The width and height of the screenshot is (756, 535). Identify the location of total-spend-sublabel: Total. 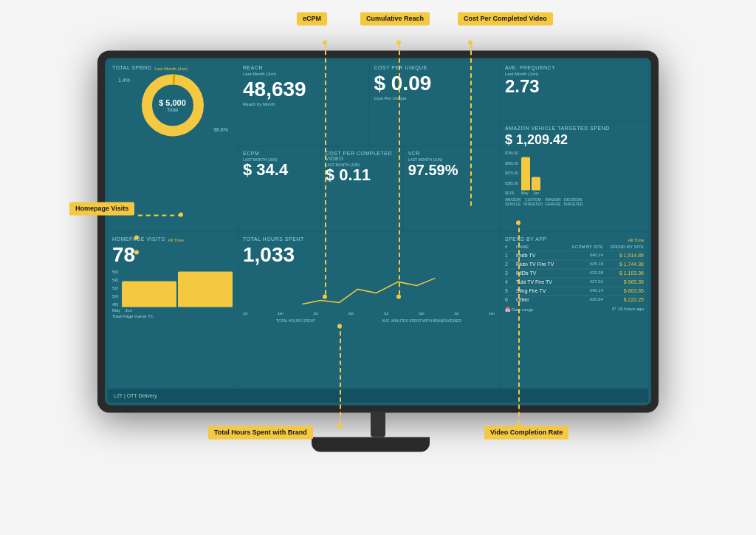
(173, 109).